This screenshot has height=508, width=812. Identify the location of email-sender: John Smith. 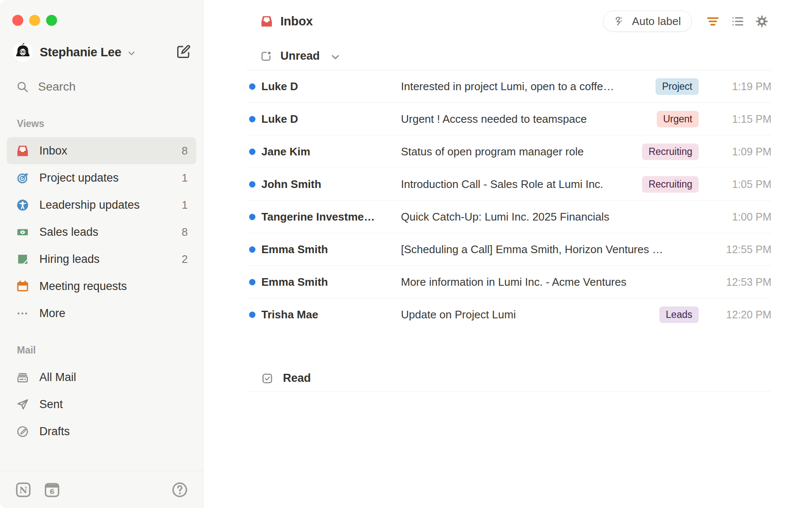
(331, 185).